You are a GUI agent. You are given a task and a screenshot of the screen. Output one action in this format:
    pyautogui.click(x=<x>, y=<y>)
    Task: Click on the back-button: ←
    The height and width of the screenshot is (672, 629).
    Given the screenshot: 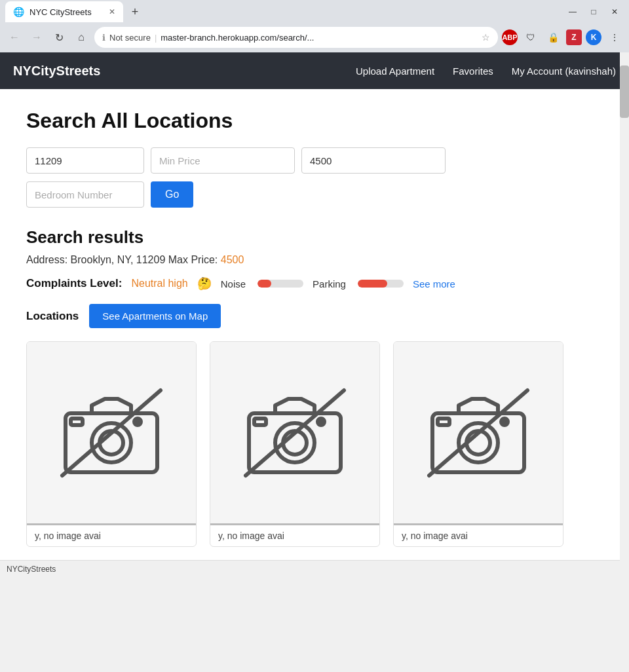 What is the action you would take?
    pyautogui.click(x=14, y=37)
    